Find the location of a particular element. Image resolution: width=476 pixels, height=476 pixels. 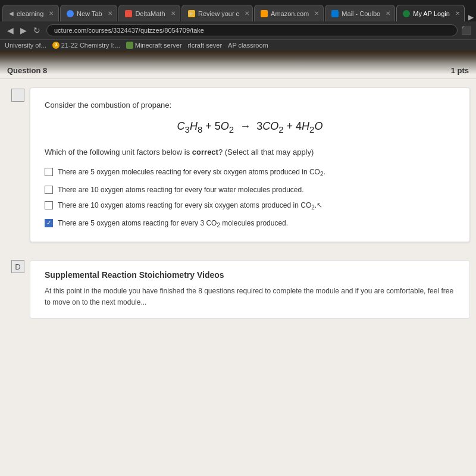

tab-bar: ◀ elearning ✕ New Tab ✕ DeltaMath ✕ ✳ Re… is located at coordinates (238, 11).